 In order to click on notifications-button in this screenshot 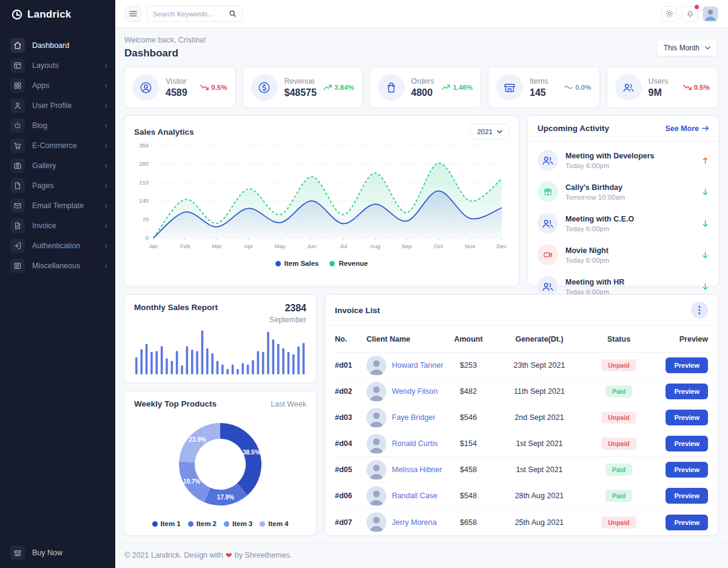, I will do `click(690, 14)`.